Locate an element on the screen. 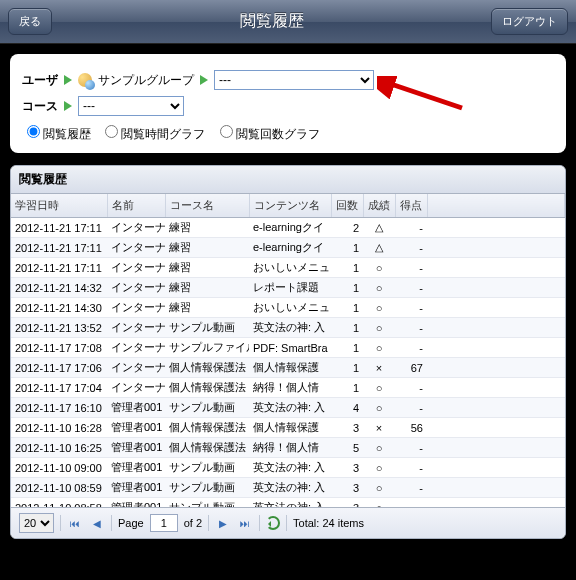 This screenshot has height=580, width=576. cell-date: 2012-11-10 16:25 is located at coordinates (59, 448).